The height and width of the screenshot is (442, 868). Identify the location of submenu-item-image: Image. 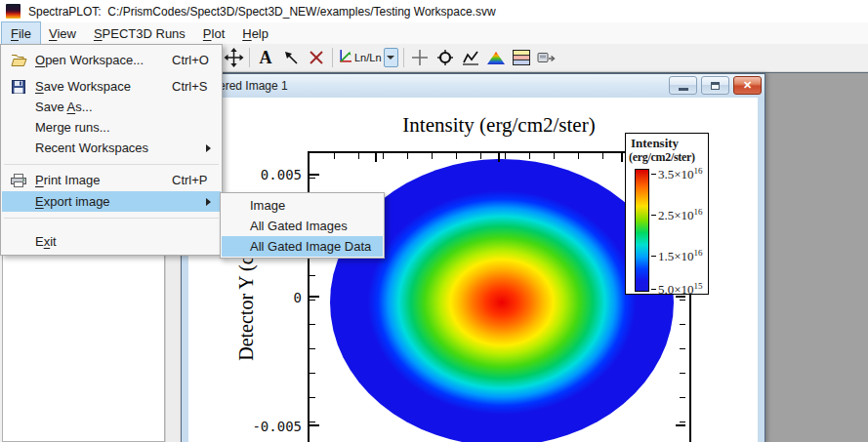
(303, 205).